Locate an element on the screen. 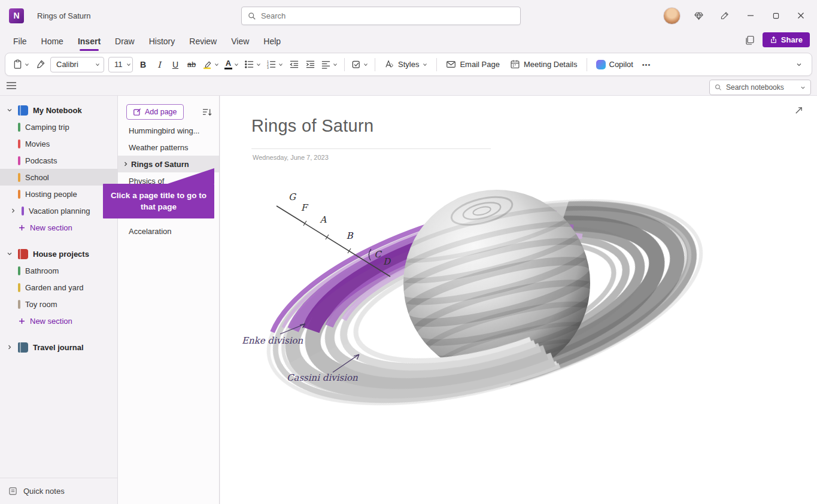  bullet-list-icon is located at coordinates (249, 65).